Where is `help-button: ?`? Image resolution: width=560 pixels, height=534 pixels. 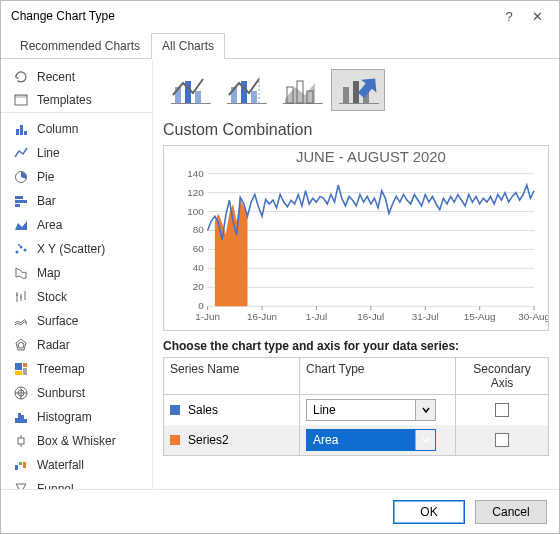 help-button: ? is located at coordinates (509, 16).